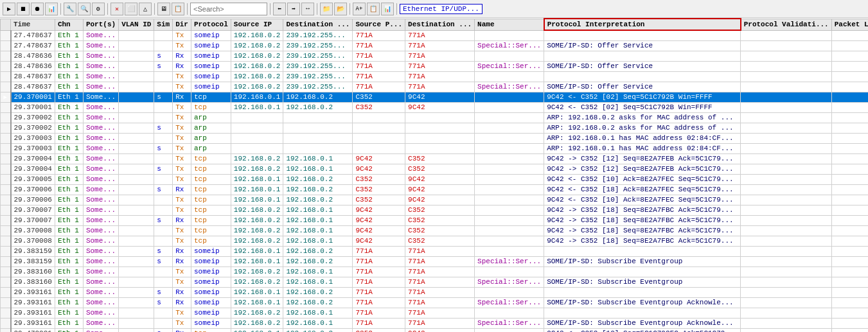 This screenshot has height=332, width=868. I want to click on toolbar-btn-copy: 📋, so click(178, 9).